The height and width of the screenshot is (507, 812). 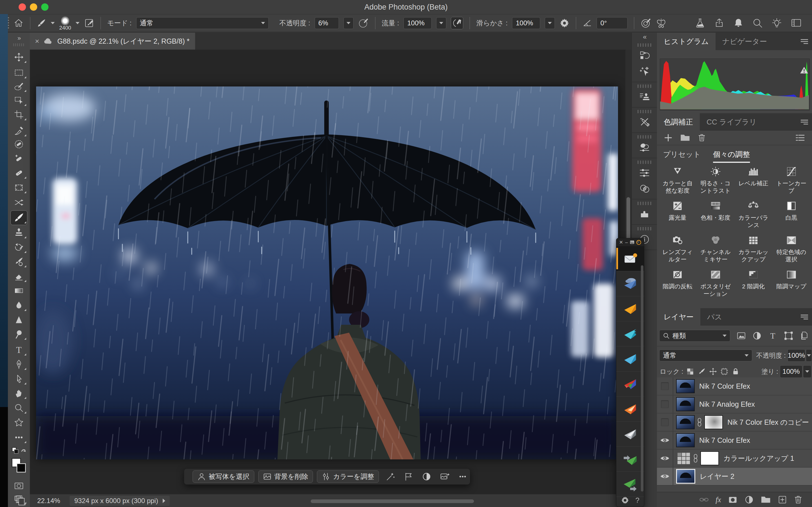 What do you see at coordinates (630, 359) in the screenshot?
I see `nik-viveza-item` at bounding box center [630, 359].